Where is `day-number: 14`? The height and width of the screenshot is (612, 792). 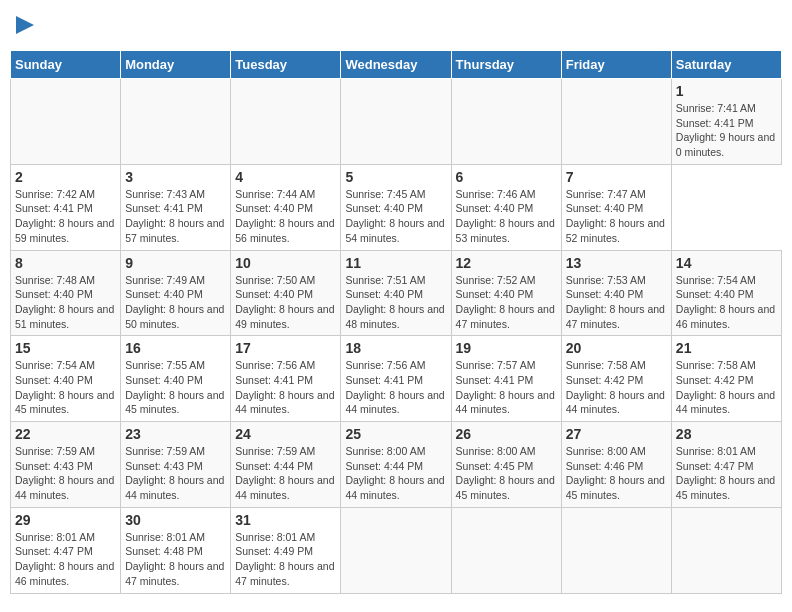
day-number: 14 is located at coordinates (726, 263).